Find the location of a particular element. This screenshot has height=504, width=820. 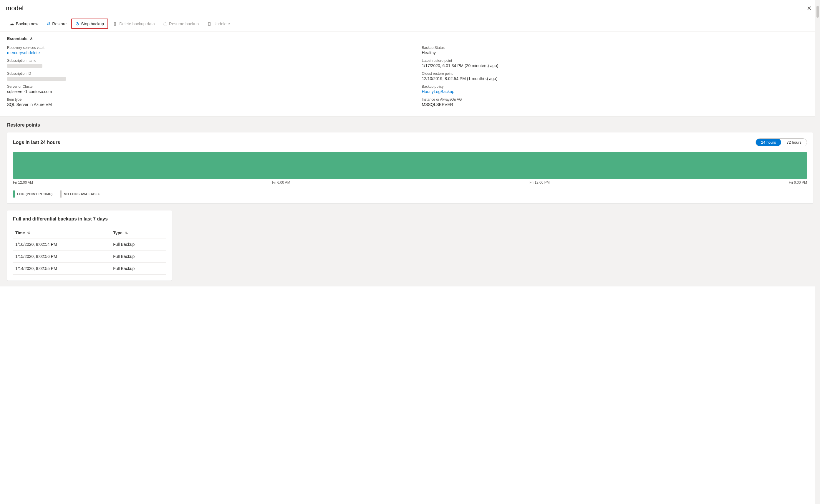

delete-icon: 🗑 is located at coordinates (115, 24).